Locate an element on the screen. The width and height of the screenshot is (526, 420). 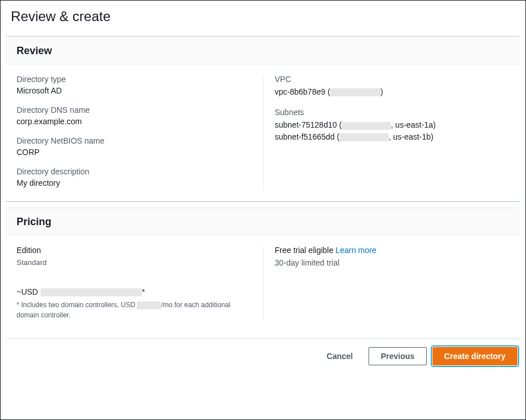
directory-netbios-field: Directory NetBIOS name CORP is located at coordinates (134, 146).